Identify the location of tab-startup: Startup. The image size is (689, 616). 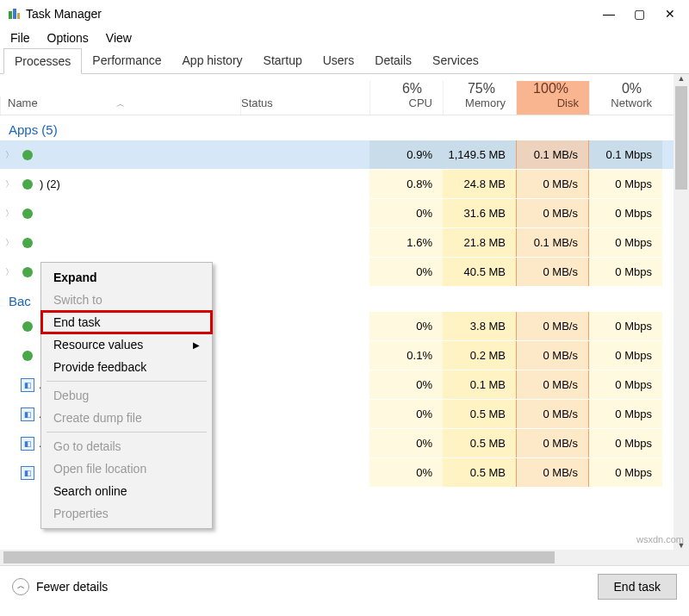
(282, 60).